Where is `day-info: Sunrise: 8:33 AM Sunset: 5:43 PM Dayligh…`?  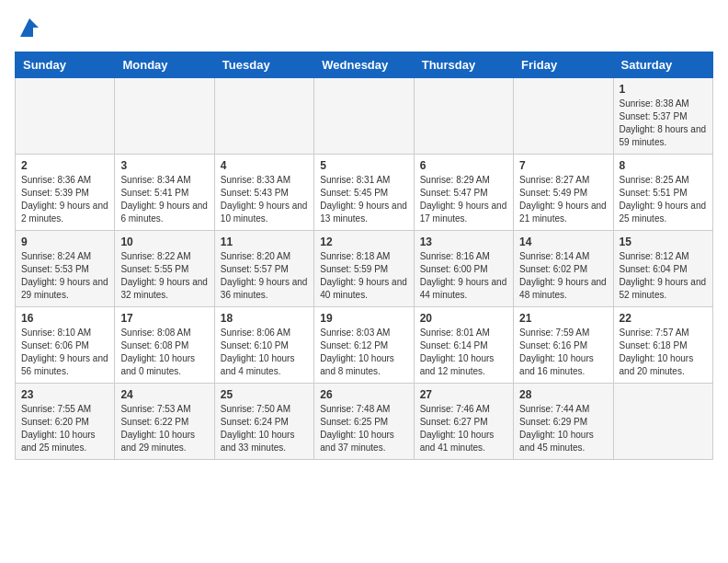 day-info: Sunrise: 8:33 AM Sunset: 5:43 PM Dayligh… is located at coordinates (265, 200).